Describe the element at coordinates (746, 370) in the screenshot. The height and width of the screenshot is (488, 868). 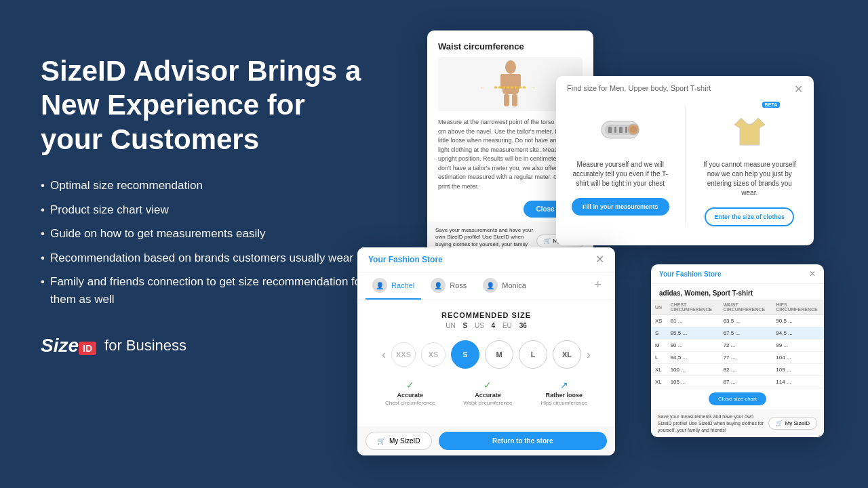
I see `chart-cell-waist: 82 ...` at that location.